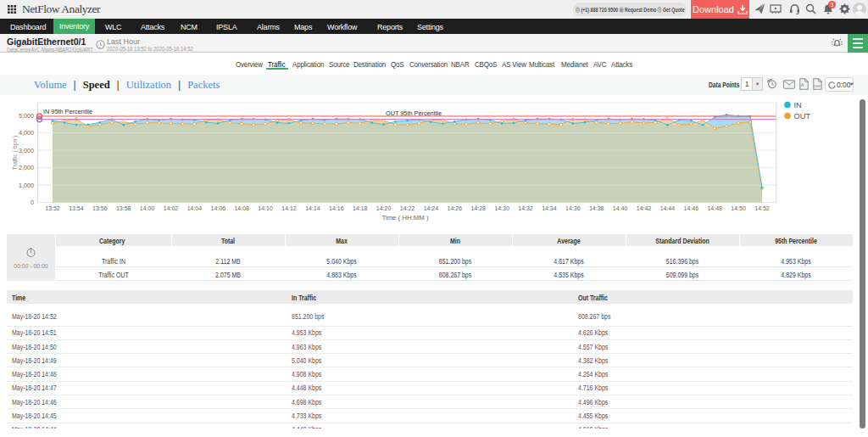 The height and width of the screenshot is (437, 868). I want to click on svg-text: 4,000, so click(26, 132).